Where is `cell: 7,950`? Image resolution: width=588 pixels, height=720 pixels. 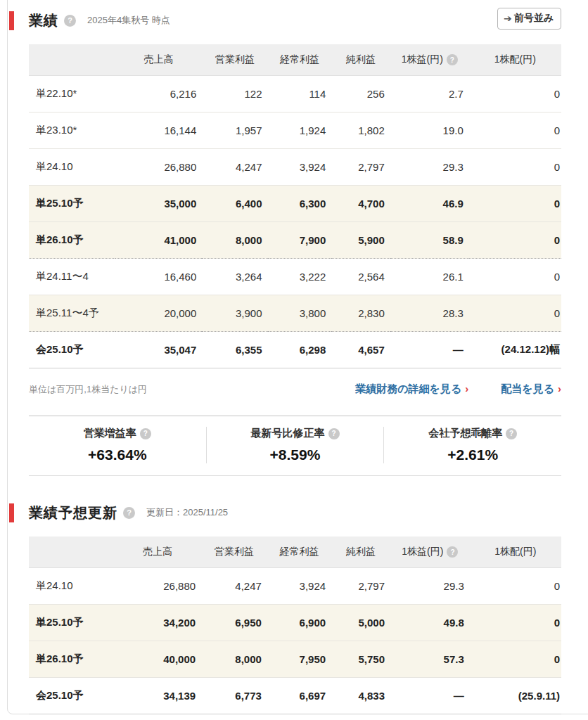 cell: 7,950 is located at coordinates (300, 660).